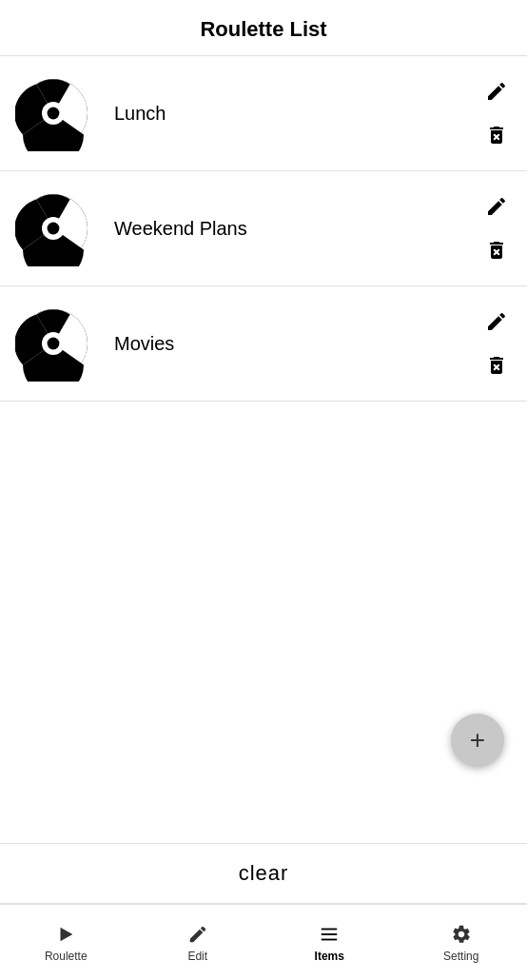  I want to click on nav-edit-label: Edit, so click(198, 956).